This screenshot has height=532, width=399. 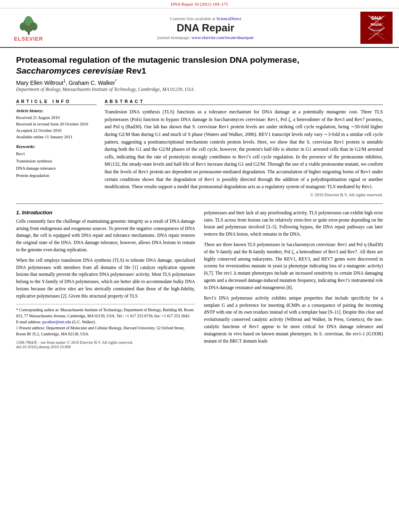 What do you see at coordinates (56, 118) in the screenshot?
I see `received-date: Received 21 August 2010` at bounding box center [56, 118].